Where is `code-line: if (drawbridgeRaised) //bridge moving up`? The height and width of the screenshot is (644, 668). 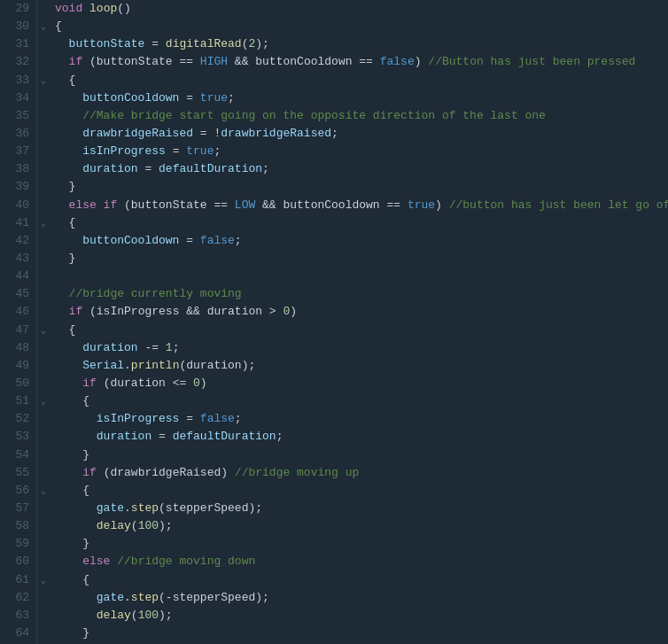
code-line: if (drawbridgeRaised) //bridge moving up is located at coordinates (361, 473).